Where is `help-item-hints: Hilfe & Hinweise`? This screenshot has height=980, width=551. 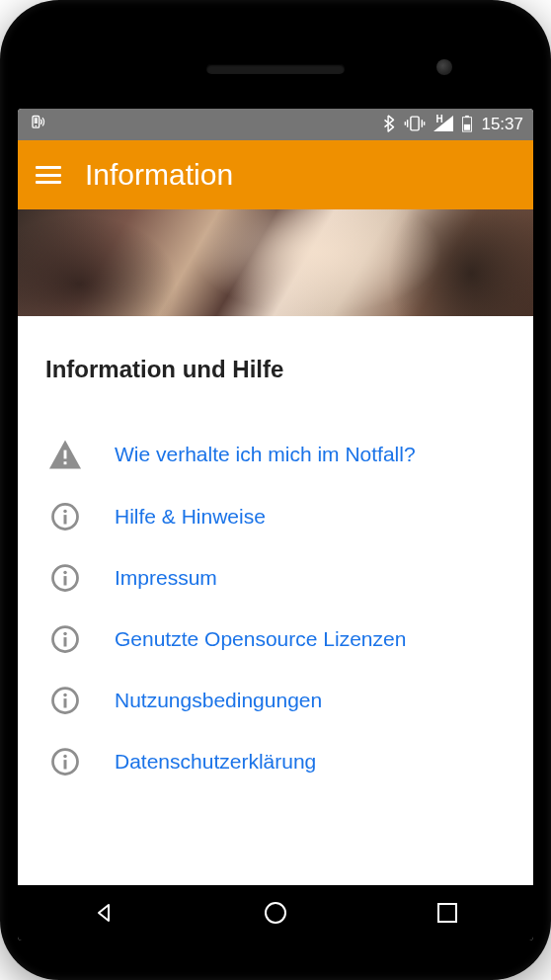 help-item-hints: Hilfe & Hinweise is located at coordinates (276, 517).